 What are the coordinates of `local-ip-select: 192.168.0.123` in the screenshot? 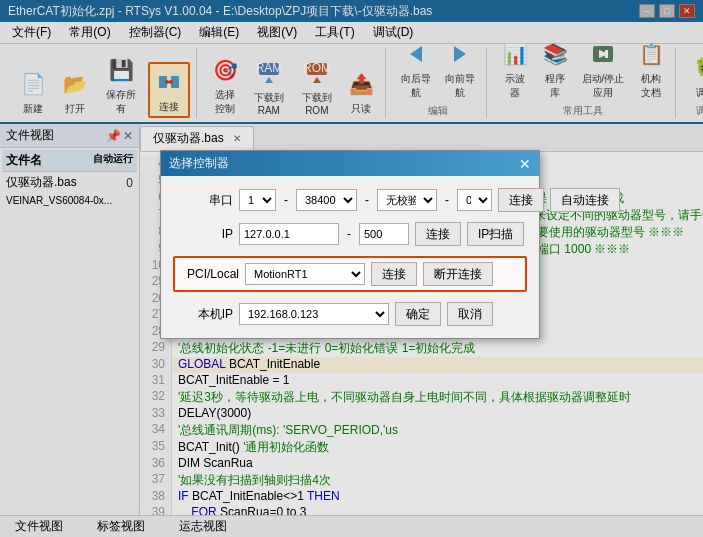 It's located at (314, 314).